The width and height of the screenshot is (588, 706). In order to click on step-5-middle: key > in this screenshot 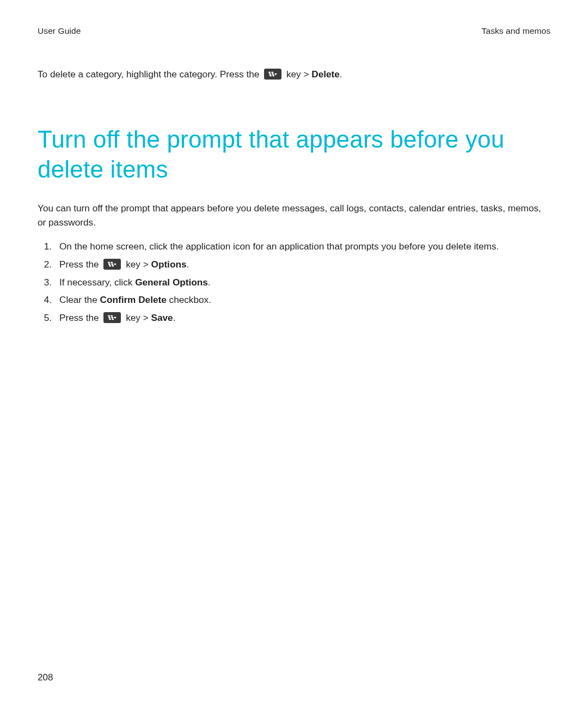, I will do `click(138, 318)`.